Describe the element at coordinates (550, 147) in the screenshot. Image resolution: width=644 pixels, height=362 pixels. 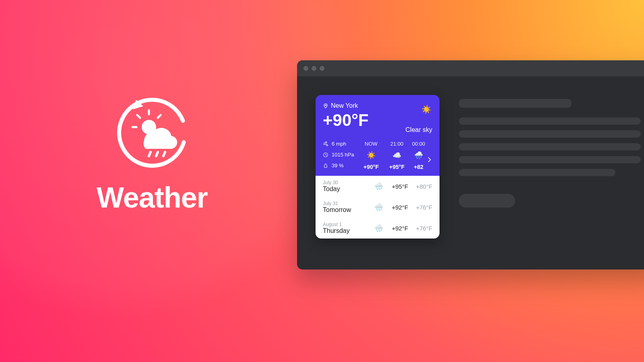
I see `skeleton-paragraph` at that location.